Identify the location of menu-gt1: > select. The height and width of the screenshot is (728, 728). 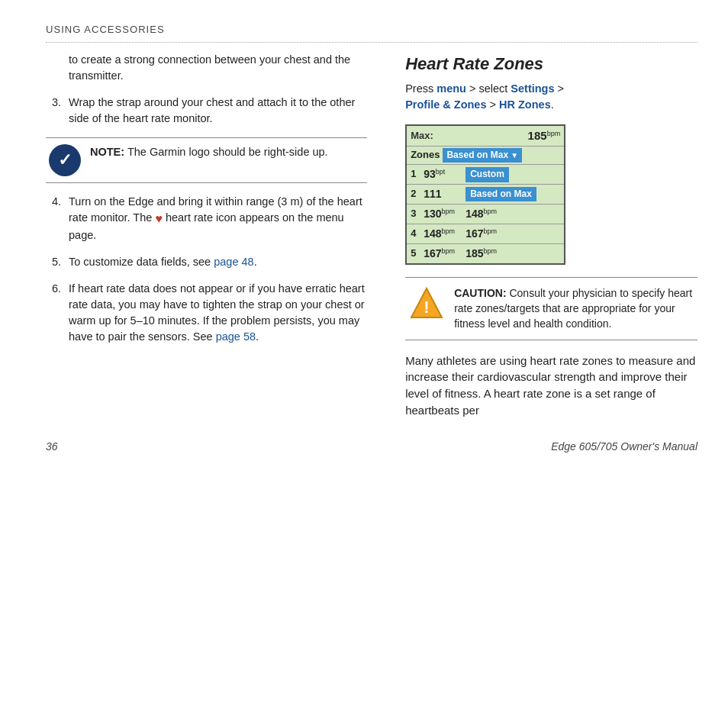
(488, 89).